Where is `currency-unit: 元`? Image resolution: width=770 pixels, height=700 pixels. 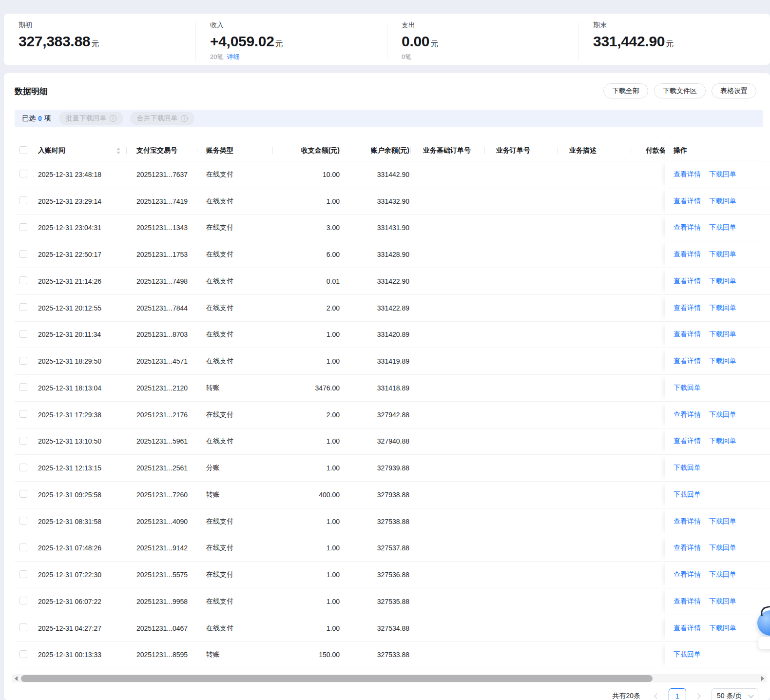 currency-unit: 元 is located at coordinates (434, 44).